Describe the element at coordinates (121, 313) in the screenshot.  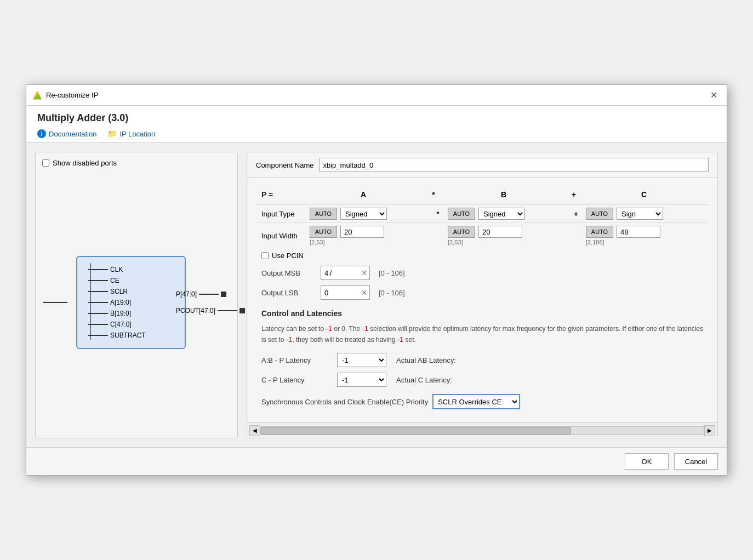
I see `port-label-b: B[19:0]` at that location.